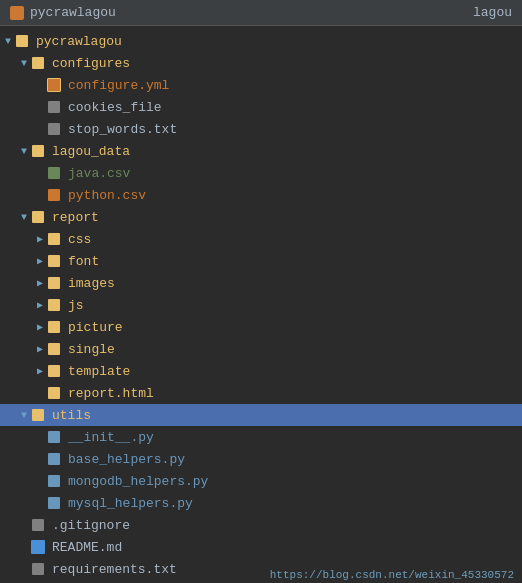 This screenshot has height=583, width=522. What do you see at coordinates (261, 371) in the screenshot?
I see `tree-item-template: template` at bounding box center [261, 371].